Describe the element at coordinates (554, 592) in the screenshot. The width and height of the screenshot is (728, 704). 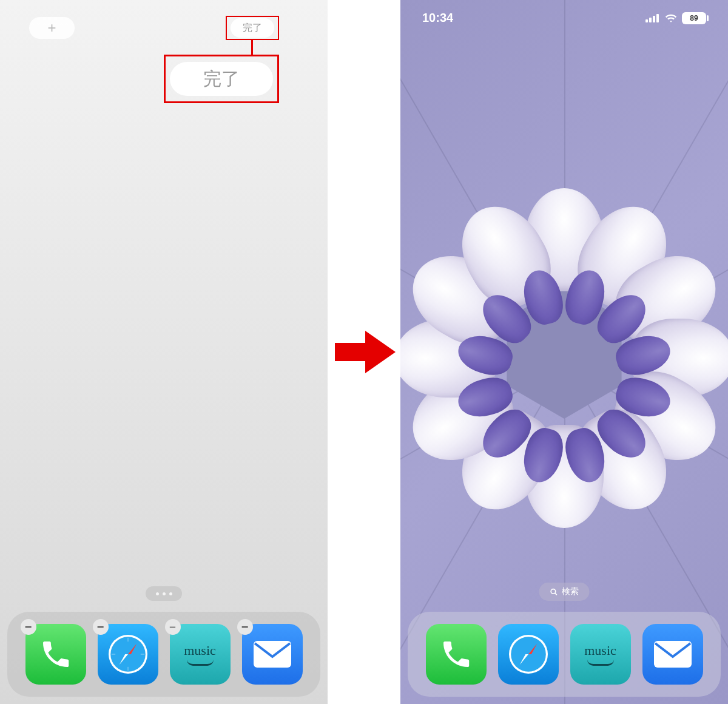
I see `search-icon` at that location.